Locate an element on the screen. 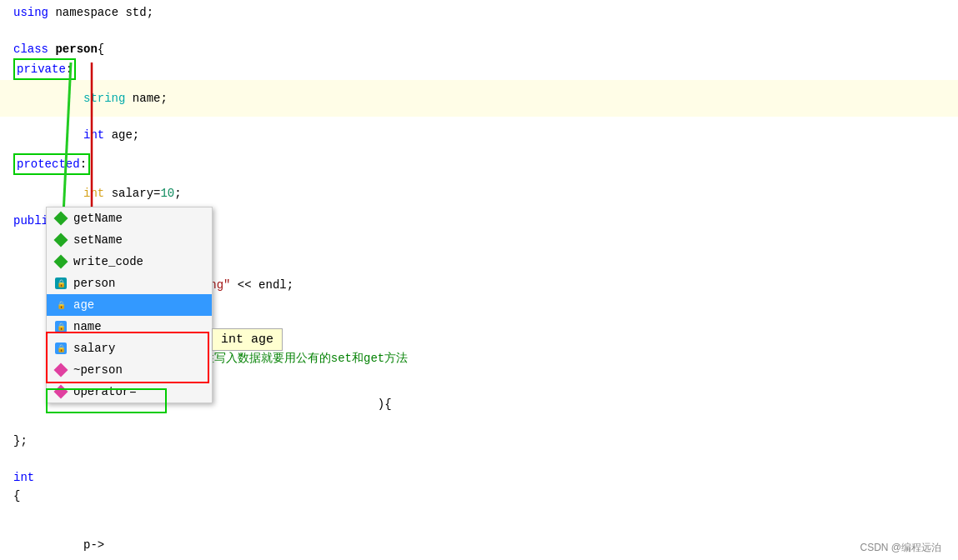  footer-text: CSDN @编程远泊 is located at coordinates (900, 548).